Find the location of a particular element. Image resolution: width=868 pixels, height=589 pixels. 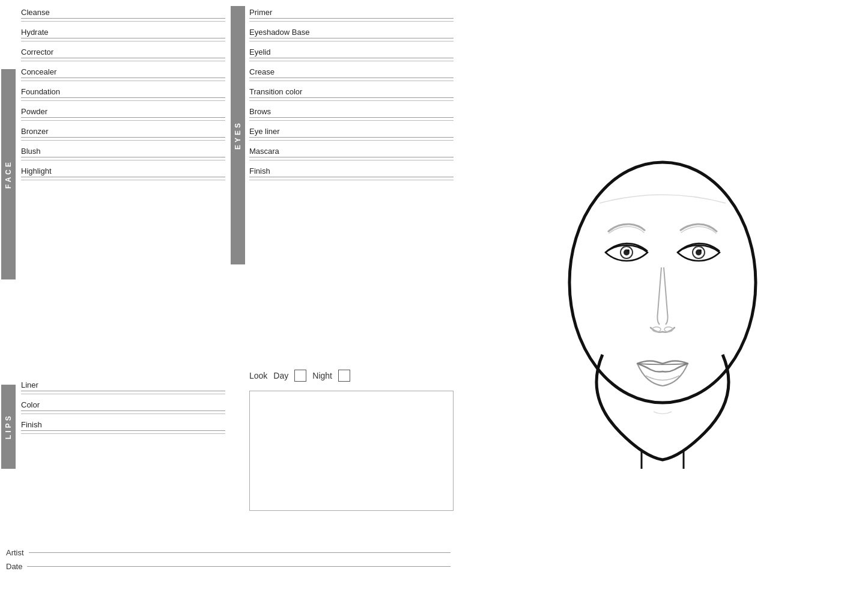

lips-fields: Liner Color Finish is located at coordinates (123, 405).